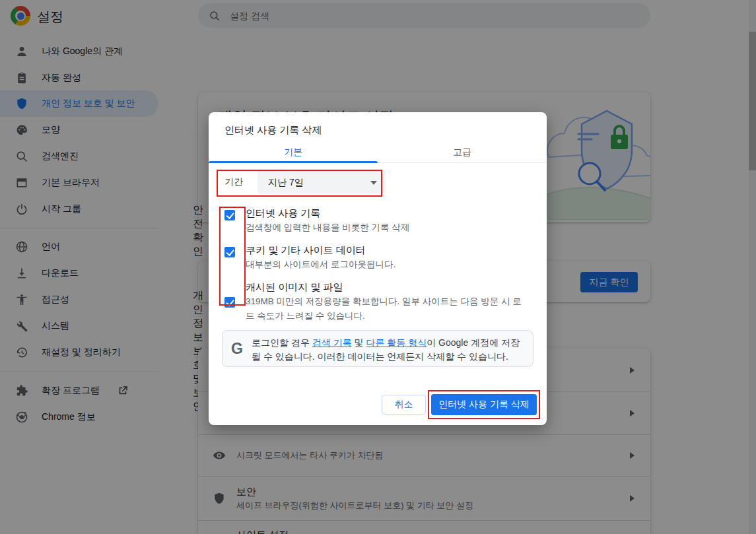 Image resolution: width=756 pixels, height=534 pixels. Describe the element at coordinates (396, 343) in the screenshot. I see `other-activity-link: 다른 활동 형식` at that location.